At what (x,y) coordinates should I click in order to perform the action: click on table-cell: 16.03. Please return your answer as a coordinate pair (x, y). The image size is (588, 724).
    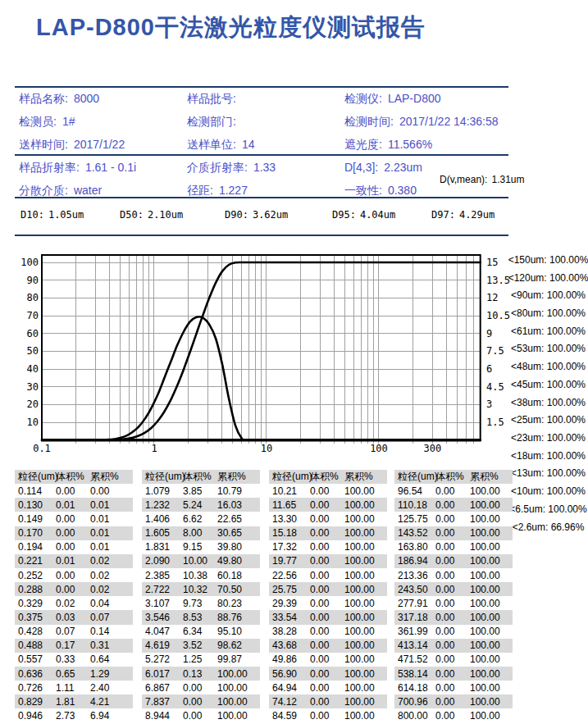
    Looking at the image, I should click on (237, 505).